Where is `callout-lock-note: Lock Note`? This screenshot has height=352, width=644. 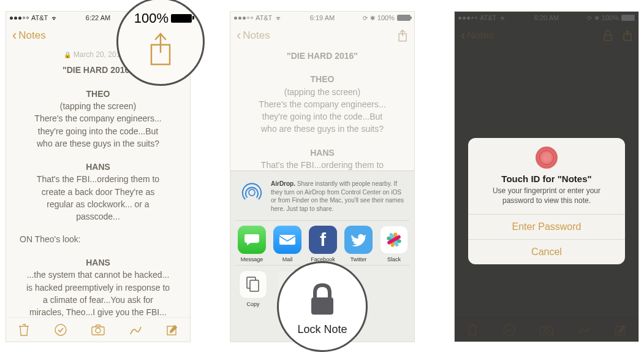
callout-lock-note: Lock Note is located at coordinates (322, 307).